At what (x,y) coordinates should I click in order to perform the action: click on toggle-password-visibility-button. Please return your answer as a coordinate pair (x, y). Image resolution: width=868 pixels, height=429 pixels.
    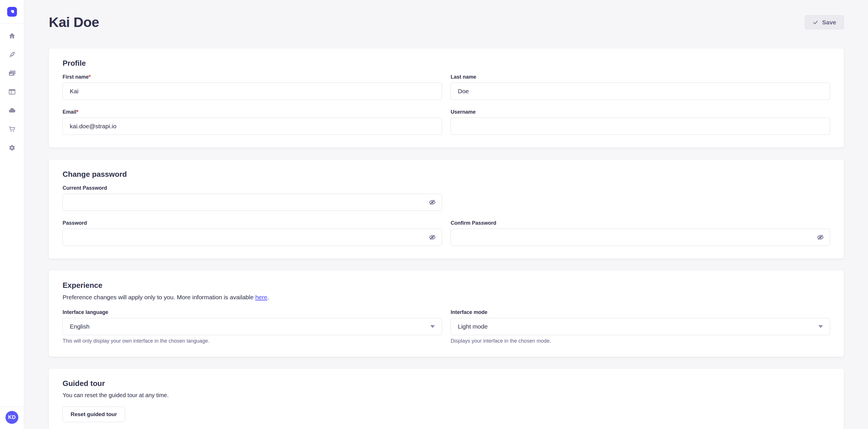
    Looking at the image, I should click on (432, 237).